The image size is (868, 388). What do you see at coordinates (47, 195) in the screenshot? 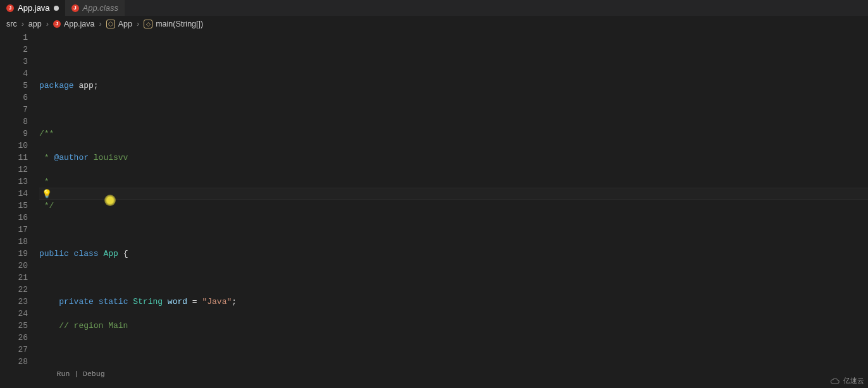
I see `lightbulb-icon: 💡` at bounding box center [47, 195].